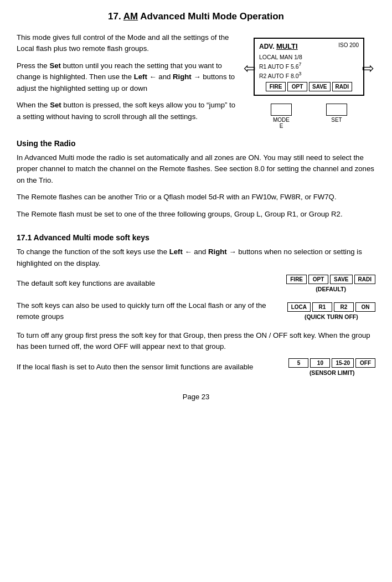  What do you see at coordinates (196, 17) in the screenshot?
I see `page-title: 17. AM Advanced Multi Mode Operation` at bounding box center [196, 17].